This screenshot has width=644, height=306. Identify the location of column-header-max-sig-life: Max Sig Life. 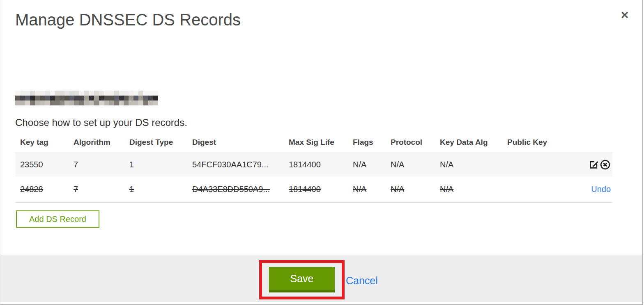
(316, 144).